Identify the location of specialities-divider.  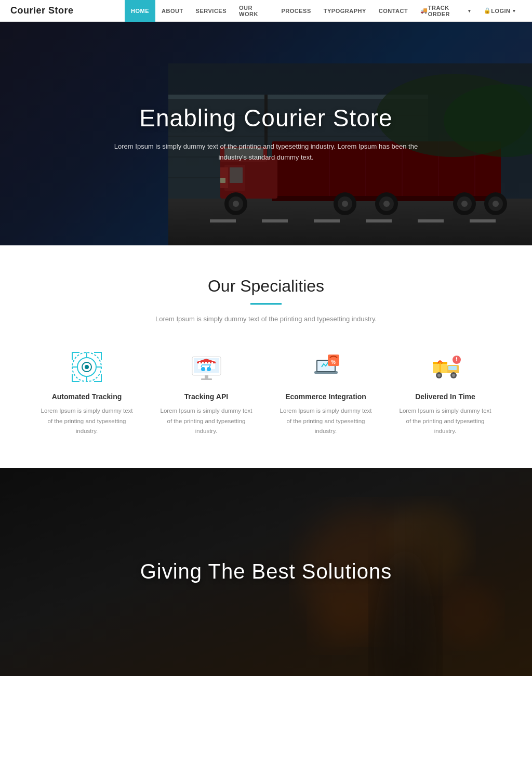
(266, 304).